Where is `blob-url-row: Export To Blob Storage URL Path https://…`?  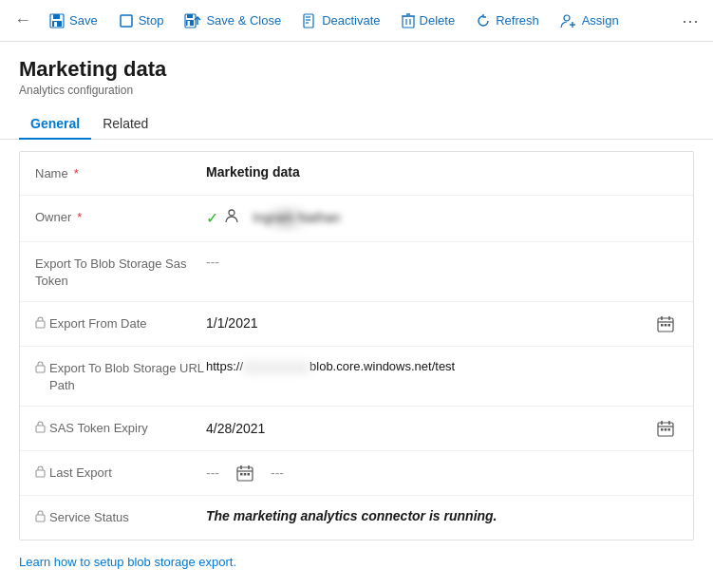 blob-url-row: Export To Blob Storage URL Path https://… is located at coordinates (357, 376).